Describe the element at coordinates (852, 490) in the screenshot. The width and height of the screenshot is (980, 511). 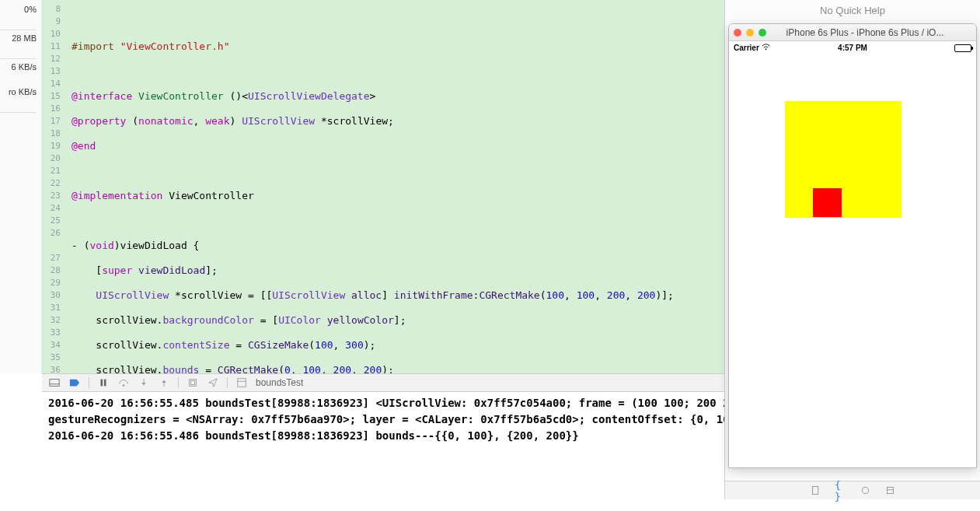
I see `inspector-footer: { }` at that location.